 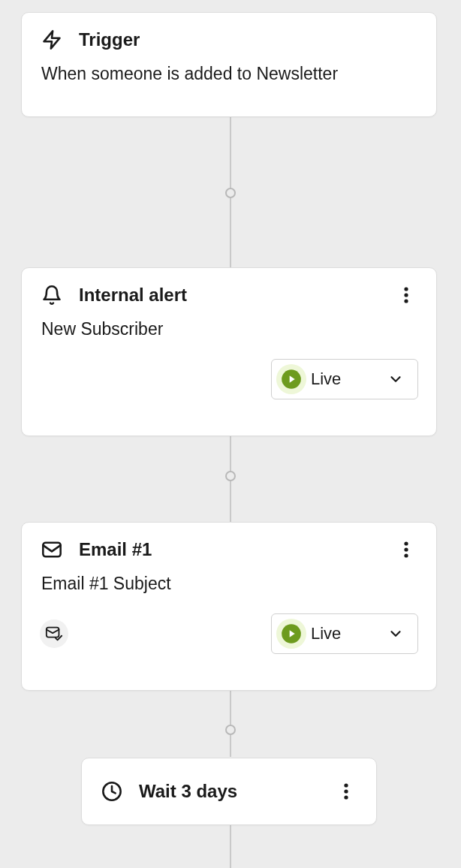 I want to click on internal-alert-description: New Subscriber, so click(x=229, y=332).